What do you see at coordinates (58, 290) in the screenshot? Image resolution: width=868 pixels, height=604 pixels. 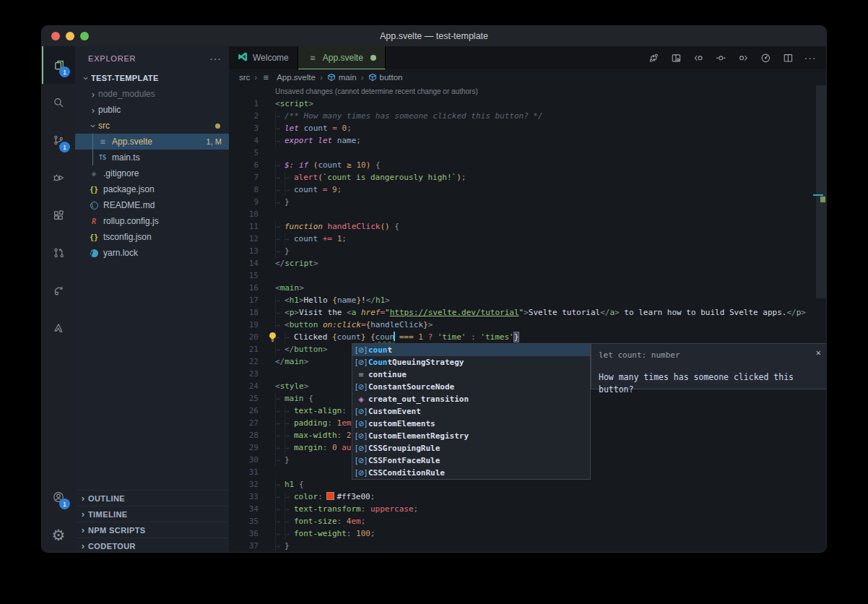 I see `activity-live-share-icon` at bounding box center [58, 290].